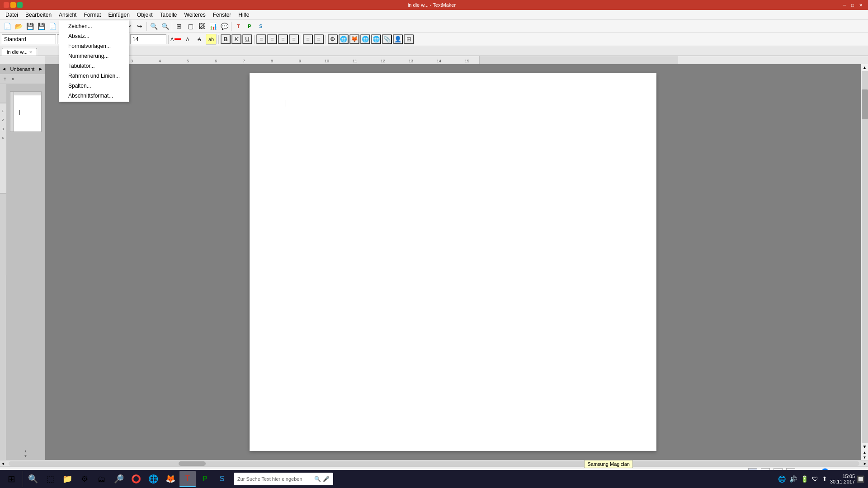 Image resolution: width=868 pixels, height=488 pixels. What do you see at coordinates (861, 5) in the screenshot?
I see `win-close: ✕` at bounding box center [861, 5].